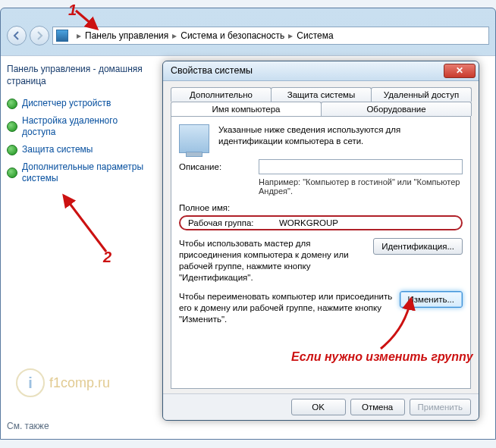 This screenshot has height=448, width=496. What do you see at coordinates (460, 70) in the screenshot?
I see `close-icon: ✕` at bounding box center [460, 70].